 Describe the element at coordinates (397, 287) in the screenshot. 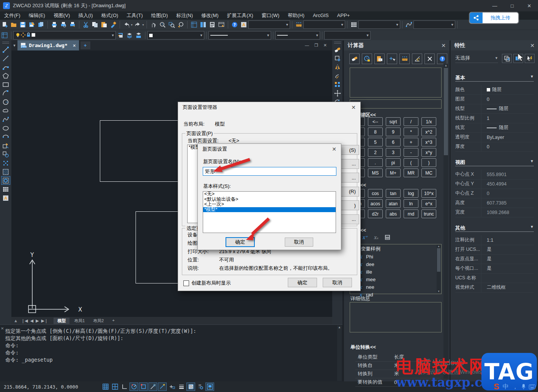

I see `variable-item-nee: xnee` at that location.